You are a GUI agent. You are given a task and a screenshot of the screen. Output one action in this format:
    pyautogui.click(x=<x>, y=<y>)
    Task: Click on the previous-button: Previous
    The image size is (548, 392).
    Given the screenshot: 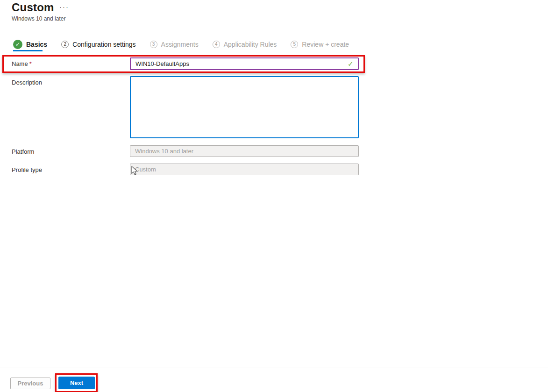 What is the action you would take?
    pyautogui.click(x=30, y=383)
    